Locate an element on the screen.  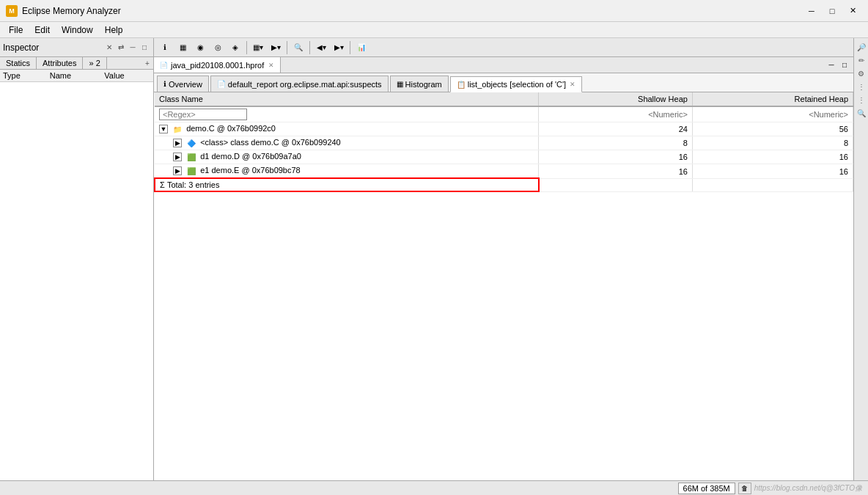
table-header-row: Class Name Shallow Heap Retained Heap is located at coordinates (504, 100).